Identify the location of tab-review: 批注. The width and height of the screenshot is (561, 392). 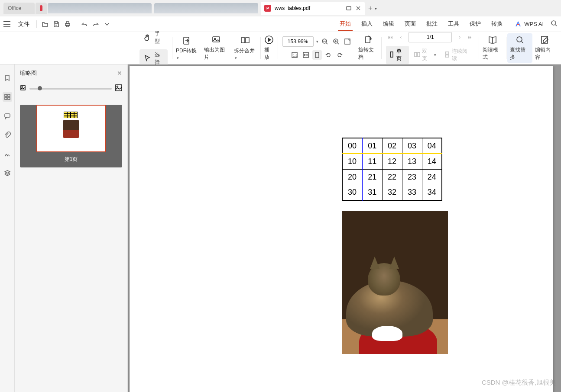
(432, 24).